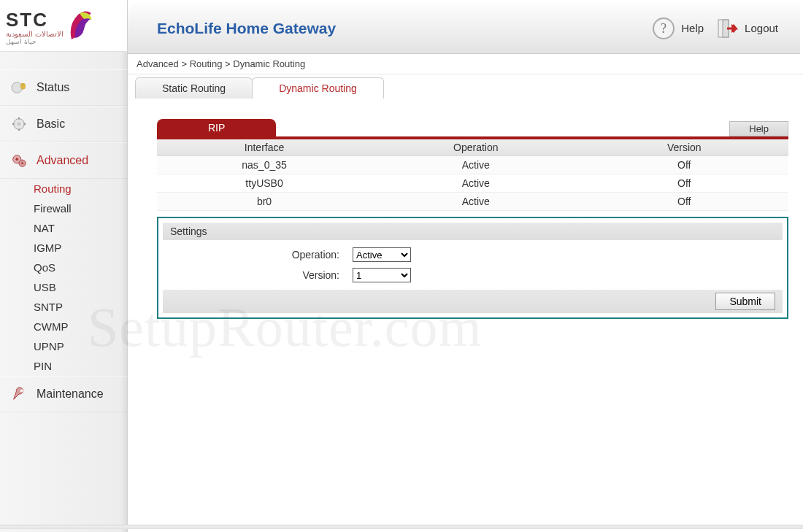 This screenshot has height=532, width=803. What do you see at coordinates (264, 201) in the screenshot?
I see `cell-interface: br0` at bounding box center [264, 201].